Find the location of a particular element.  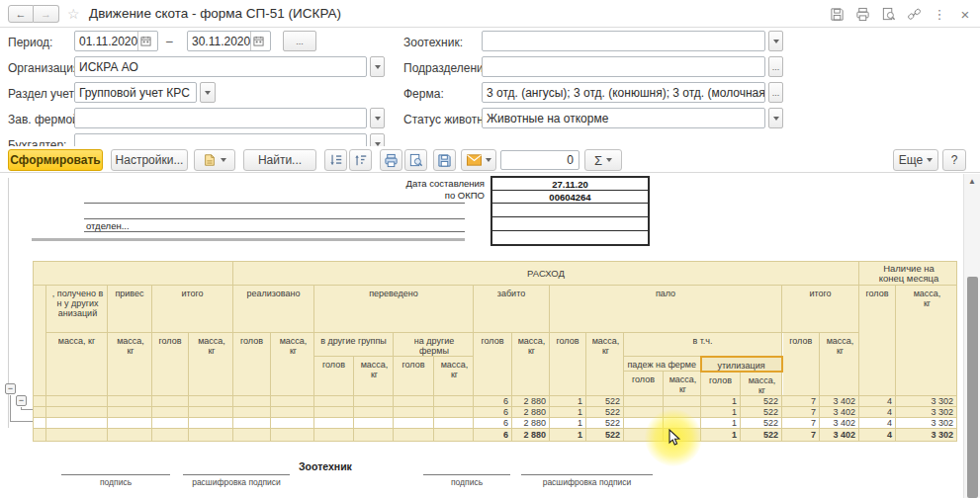

back-button: ← is located at coordinates (21, 14).